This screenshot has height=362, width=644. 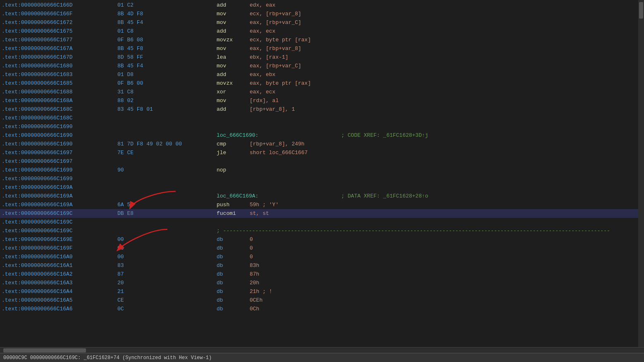 I want to click on mnemonic: lea, so click(x=233, y=57).